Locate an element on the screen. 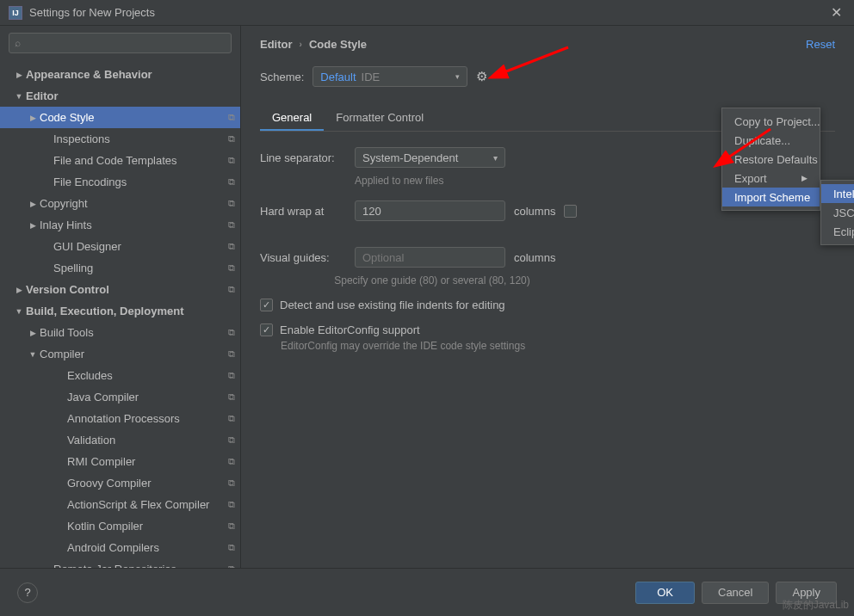 The height and width of the screenshot is (616, 854). breadcrumb-item: Editor is located at coordinates (276, 45).